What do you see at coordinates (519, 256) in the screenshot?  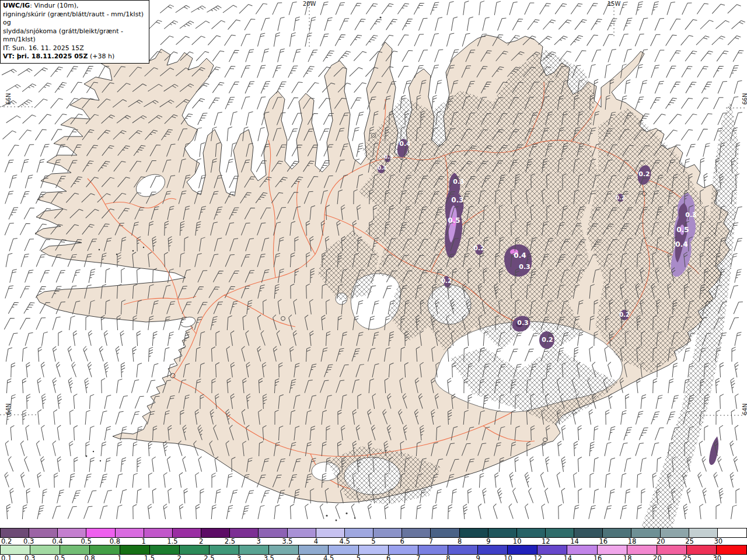 I see `precip-value-label: 0.4` at bounding box center [519, 256].